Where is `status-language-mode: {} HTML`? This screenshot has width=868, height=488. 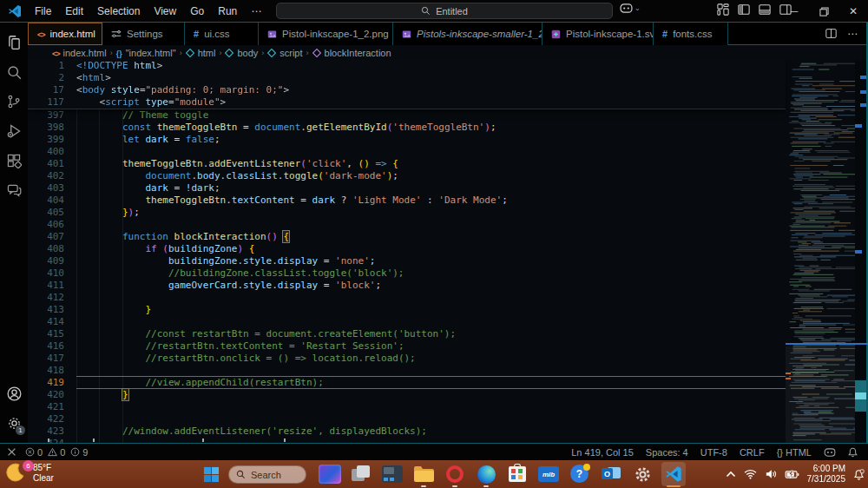 status-language-mode: {} HTML is located at coordinates (794, 452).